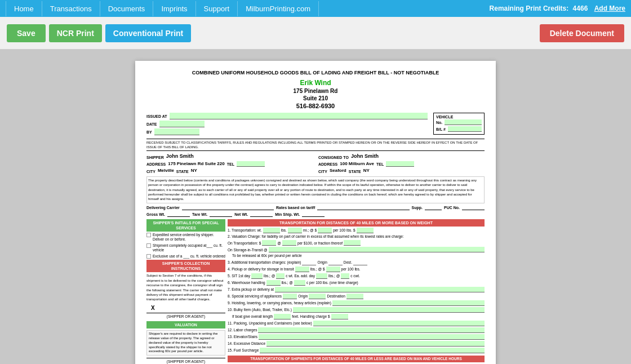 This screenshot has width=631, height=364. Describe the element at coordinates (75, 33) in the screenshot. I see `ncr-print-button: NCR Print` at that location.